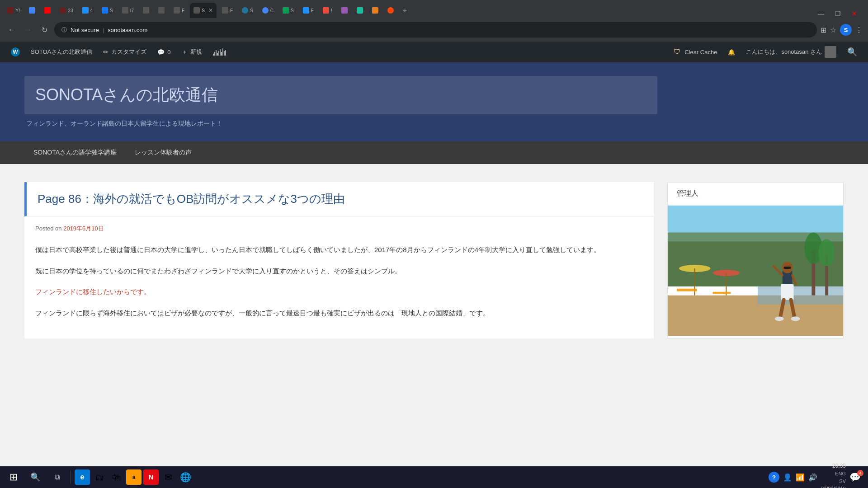 The image size is (868, 488). I want to click on tab-close-icon: ✕, so click(211, 10).